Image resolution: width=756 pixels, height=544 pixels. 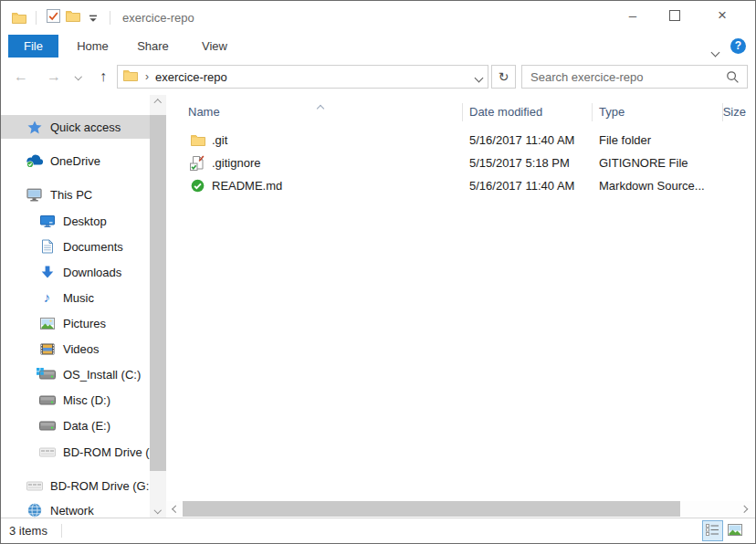 What do you see at coordinates (460, 162) in the screenshot?
I see `file-rows: .git 5/16/2017 11:40 AM File folder .git…` at bounding box center [460, 162].